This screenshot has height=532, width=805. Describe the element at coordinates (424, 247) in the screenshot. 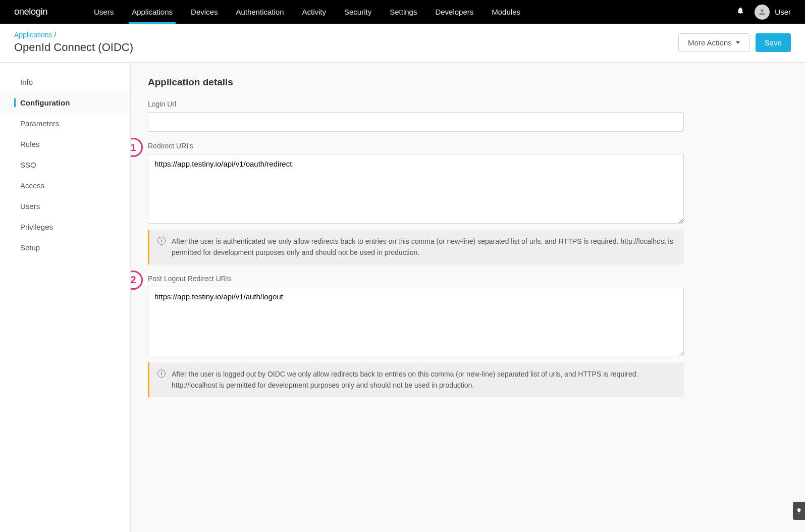

I see `redirect-uris-info-text: After the user is authenticated we only …` at that location.